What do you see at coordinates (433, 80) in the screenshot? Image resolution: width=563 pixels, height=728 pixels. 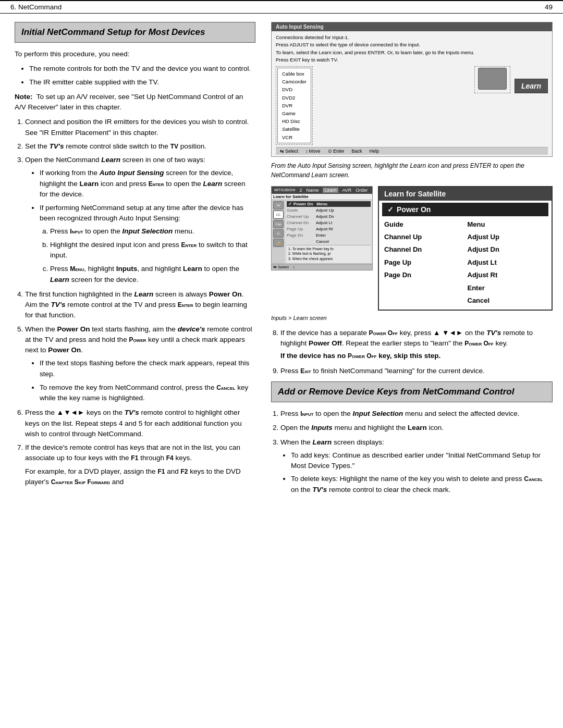 I see `learn-area: Learn` at bounding box center [433, 80].